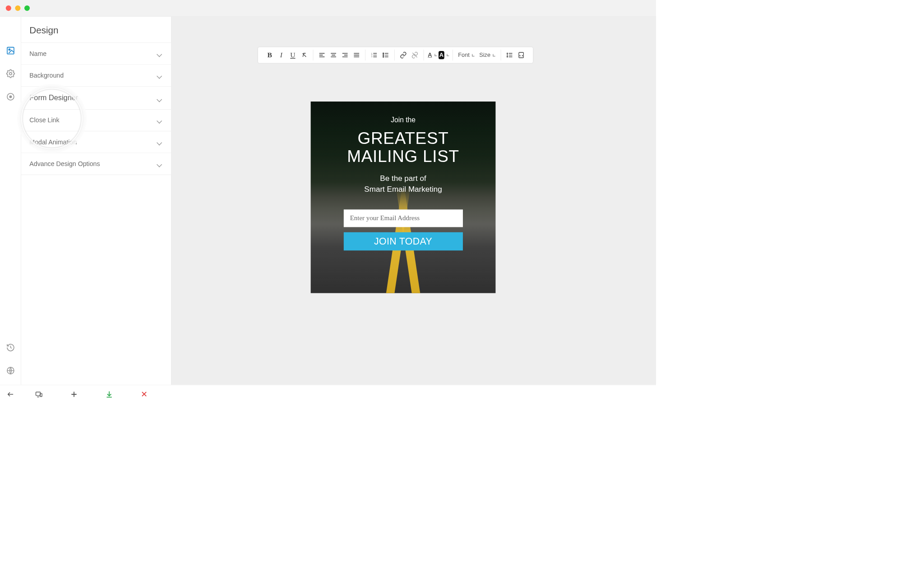  I want to click on modal-headline: GREATEST MAILING LIST, so click(403, 147).